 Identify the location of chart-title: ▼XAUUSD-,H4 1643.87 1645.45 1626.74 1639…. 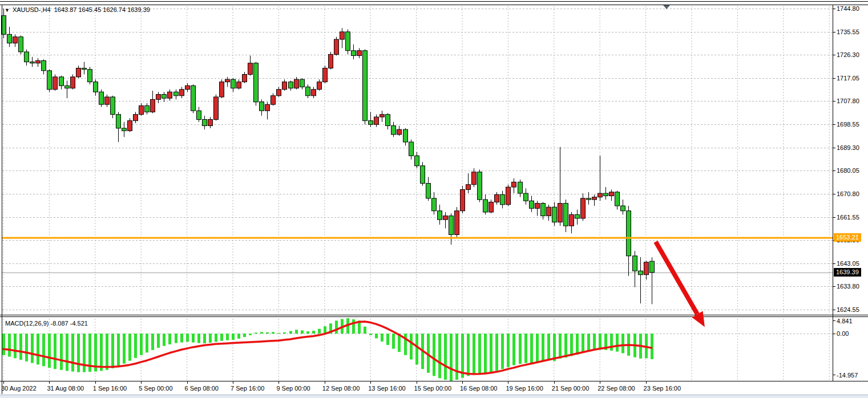
(78, 10).